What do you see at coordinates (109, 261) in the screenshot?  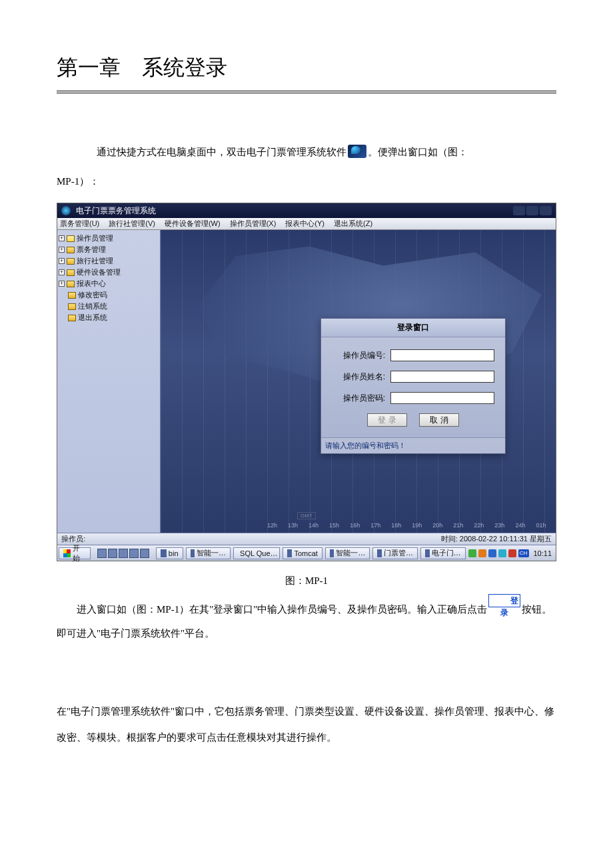 I see `tree-node: +旅行社管理` at bounding box center [109, 261].